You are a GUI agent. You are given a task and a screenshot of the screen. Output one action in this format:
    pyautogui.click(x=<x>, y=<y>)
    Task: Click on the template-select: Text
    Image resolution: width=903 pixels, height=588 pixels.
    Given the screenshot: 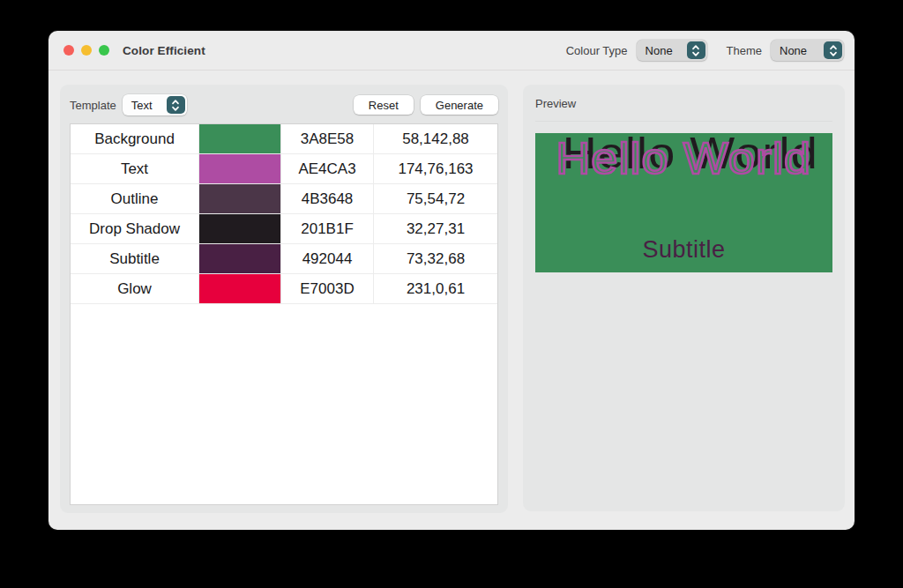 What is the action you would take?
    pyautogui.click(x=155, y=105)
    